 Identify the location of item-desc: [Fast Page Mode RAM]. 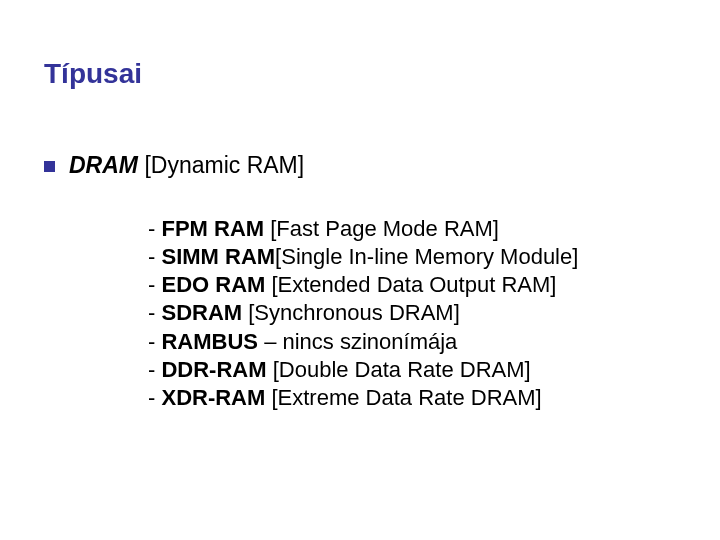
(384, 228).